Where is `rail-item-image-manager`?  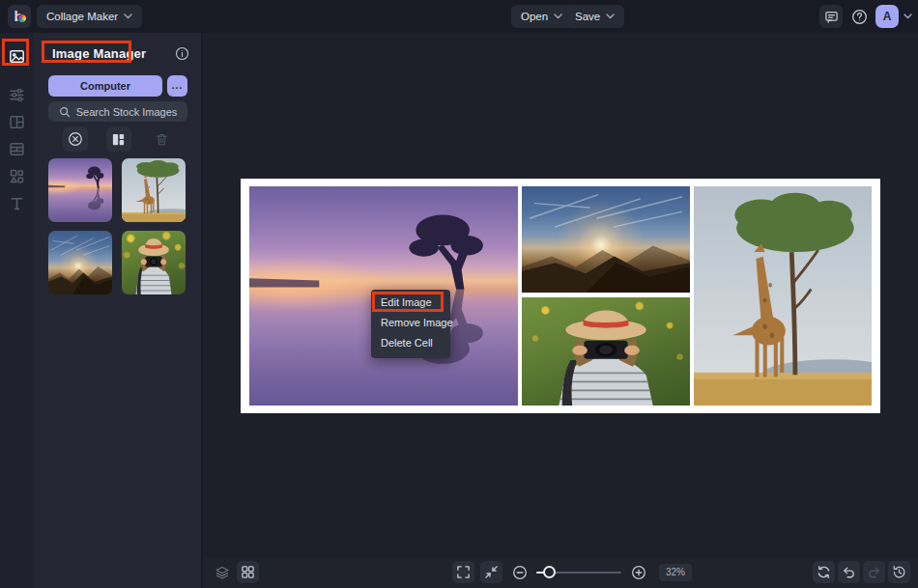
rail-item-image-manager is located at coordinates (17, 56).